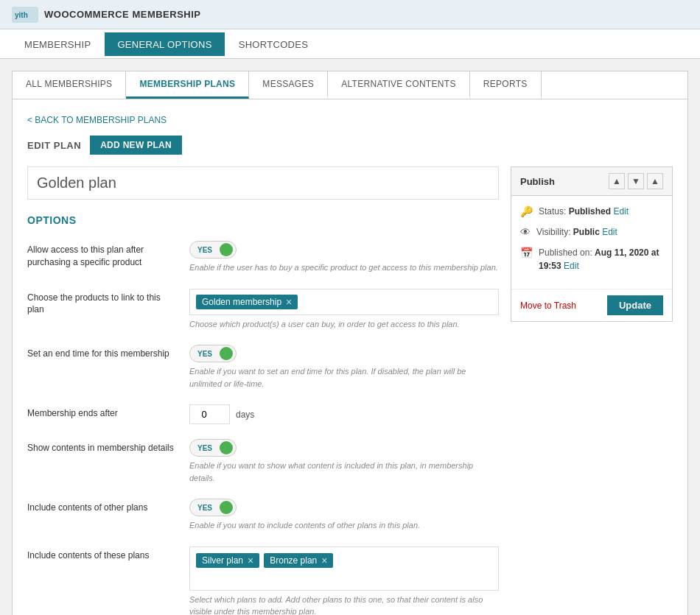 This screenshot has width=700, height=615. Describe the element at coordinates (209, 414) in the screenshot. I see `days-input` at that location.